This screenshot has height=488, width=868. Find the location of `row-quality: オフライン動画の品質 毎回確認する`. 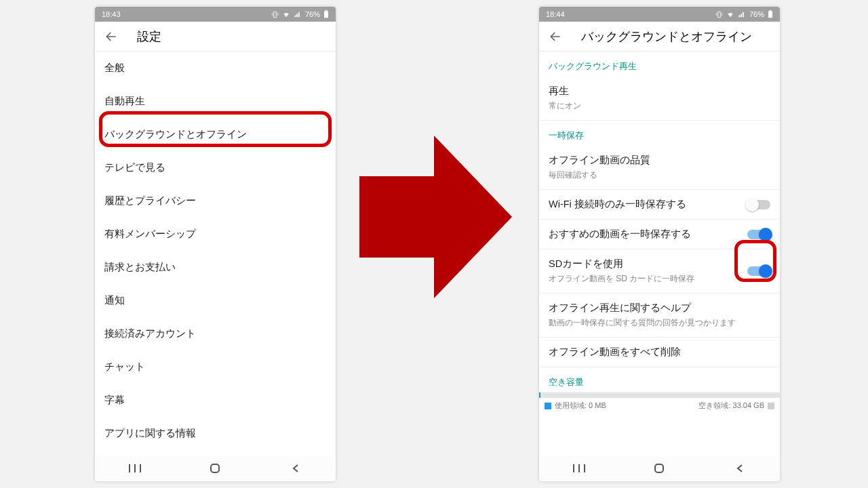

row-quality: オフライン動画の品質 毎回確認する is located at coordinates (659, 168).